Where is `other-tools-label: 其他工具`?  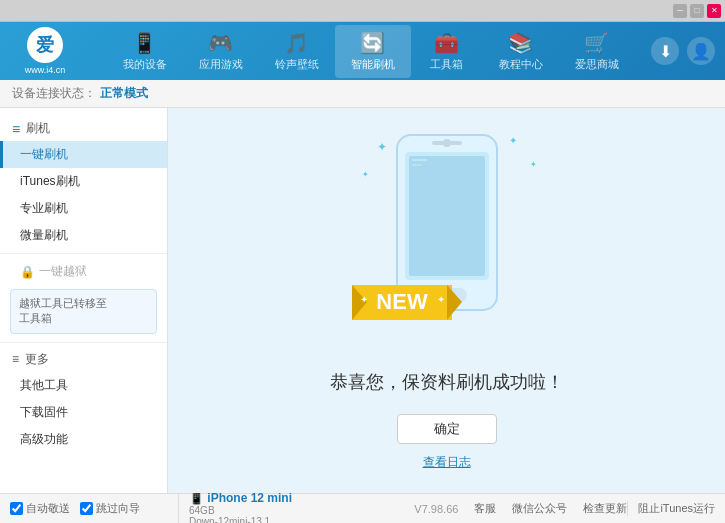
other-tools-label: 其他工具 is located at coordinates (44, 385).